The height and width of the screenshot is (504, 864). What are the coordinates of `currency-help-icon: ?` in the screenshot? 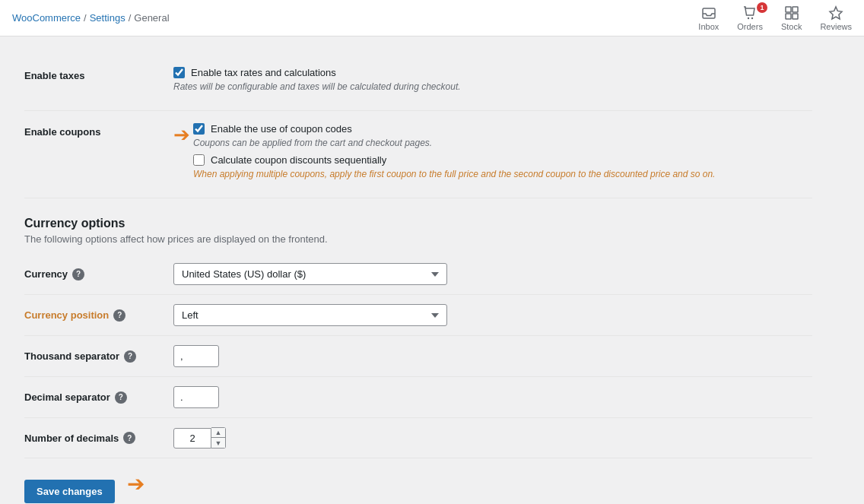 It's located at (78, 274).